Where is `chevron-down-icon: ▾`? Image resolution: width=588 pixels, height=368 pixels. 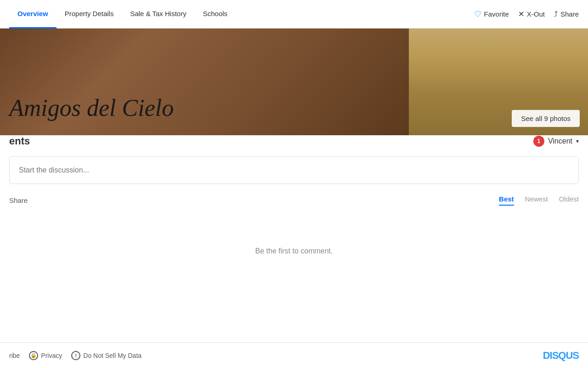
chevron-down-icon: ▾ is located at coordinates (577, 141).